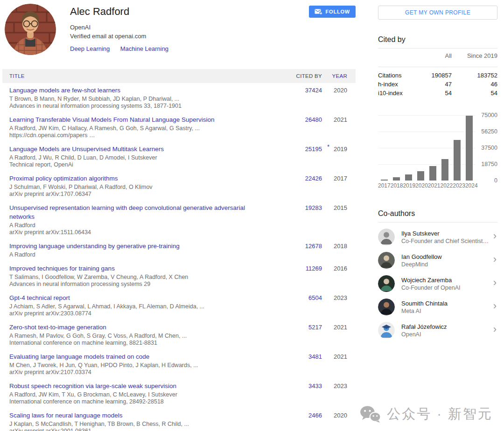 This screenshot has width=504, height=431. What do you see at coordinates (314, 269) in the screenshot?
I see `cited-by-count-link: 11269` at bounding box center [314, 269].